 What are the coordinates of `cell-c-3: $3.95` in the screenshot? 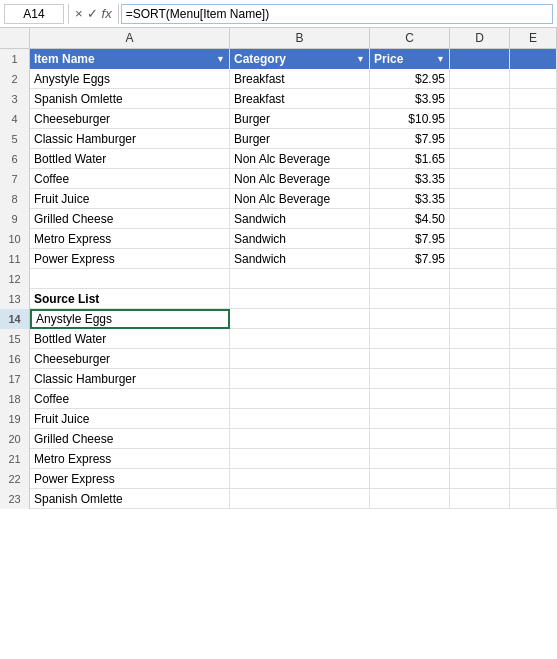 It's located at (410, 99).